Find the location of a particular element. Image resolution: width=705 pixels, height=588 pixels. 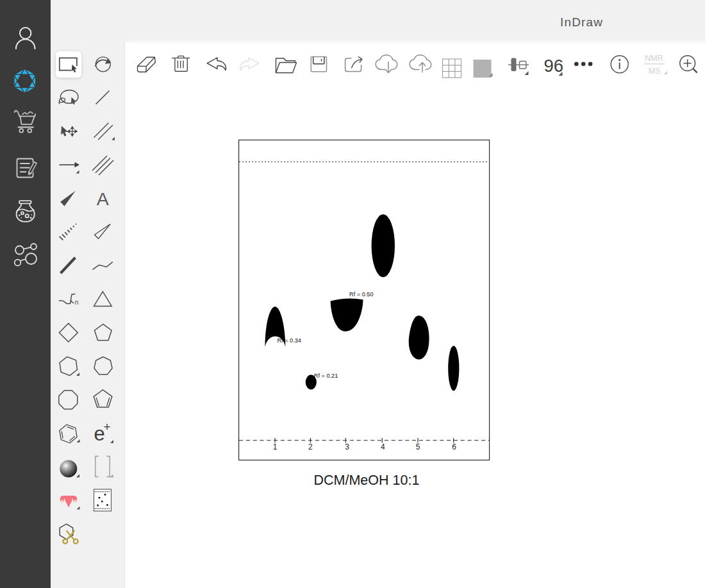

svg-text: Rf = 0.34 is located at coordinates (289, 340).